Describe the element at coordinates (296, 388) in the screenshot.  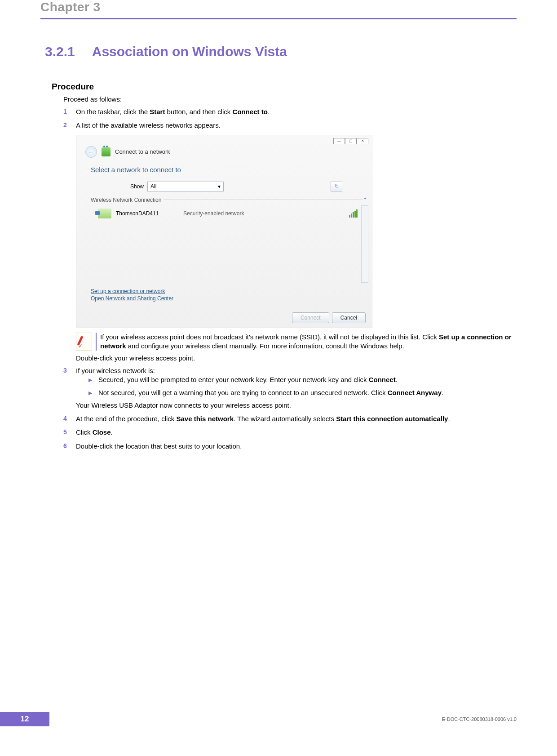
I see `step-body: If your wireless network is: ▶ Secured, …` at that location.